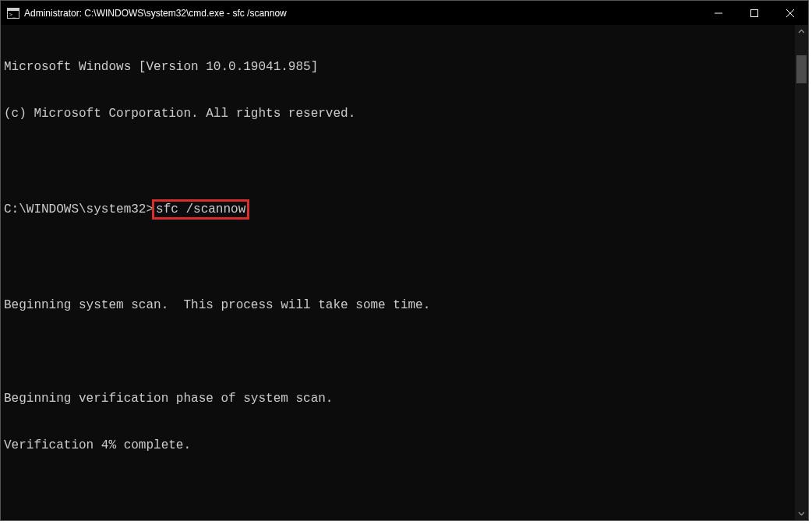  I want to click on console-line: Beginning verification phase of system s…, so click(399, 399).